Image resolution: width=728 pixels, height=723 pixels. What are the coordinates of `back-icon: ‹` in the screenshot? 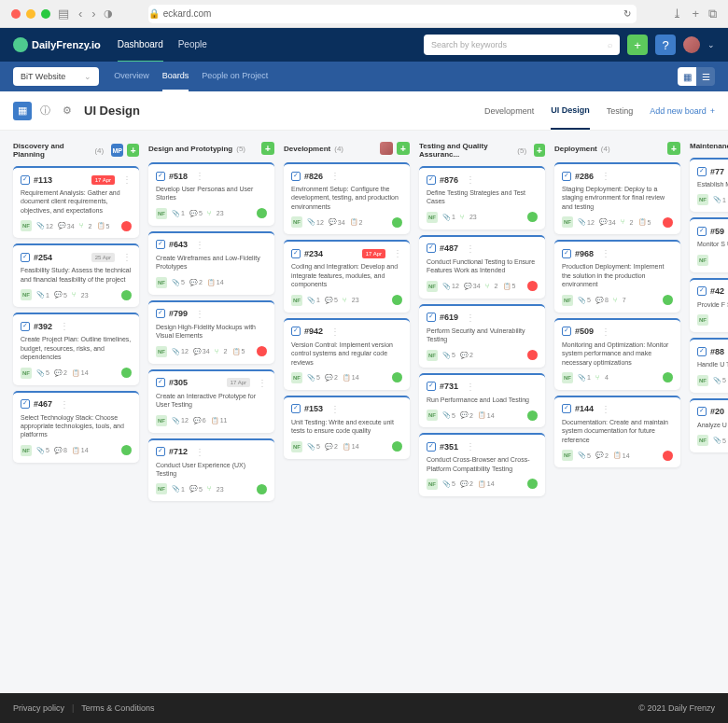 It's located at (80, 13).